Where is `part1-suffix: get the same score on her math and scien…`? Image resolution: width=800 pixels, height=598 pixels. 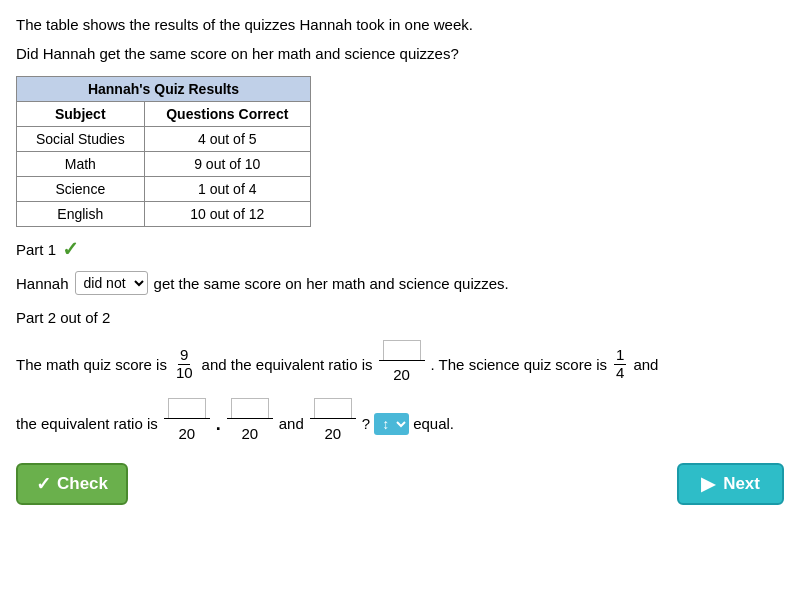 part1-suffix: get the same score on her math and scien… is located at coordinates (332, 284).